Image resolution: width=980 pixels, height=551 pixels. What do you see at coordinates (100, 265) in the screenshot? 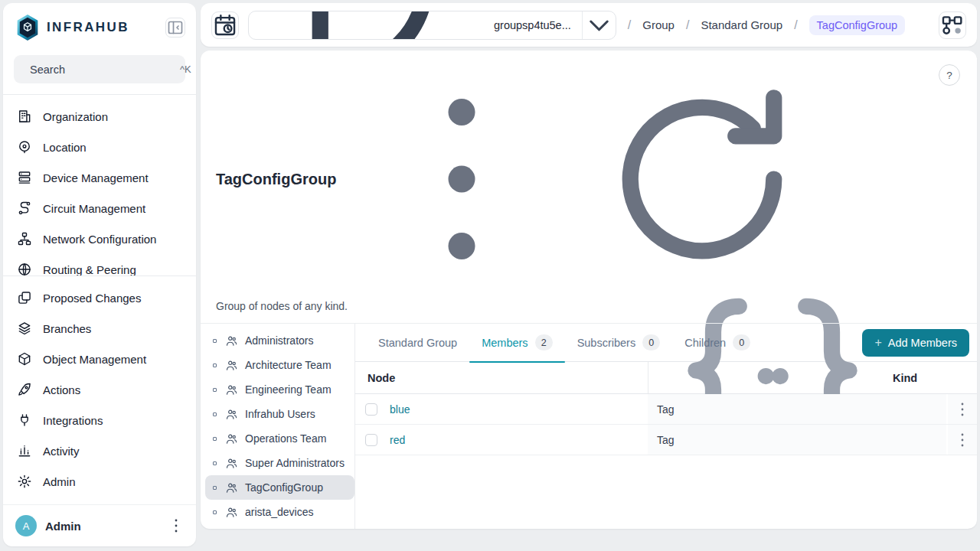
I see `sidebar-item-routing-peering: Routing & Peering` at bounding box center [100, 265].